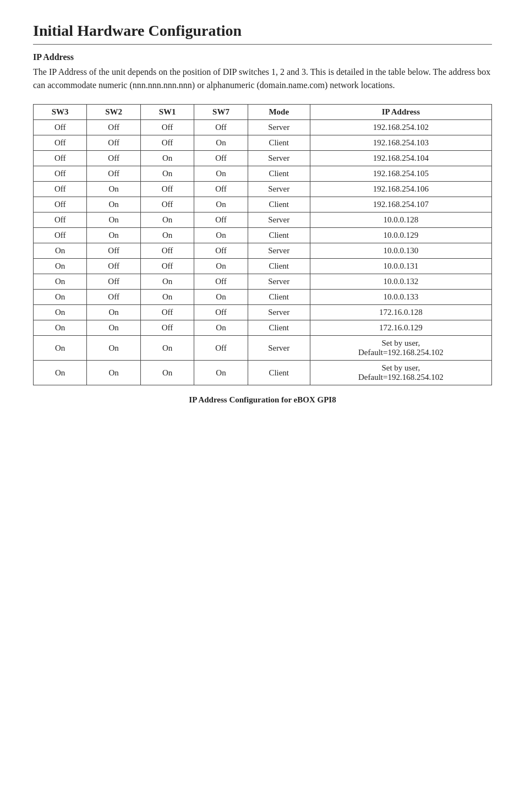 The image size is (525, 812). Describe the element at coordinates (263, 251) in the screenshot. I see `table-row: OnOffOffOffServer10.0.0.130` at that location.